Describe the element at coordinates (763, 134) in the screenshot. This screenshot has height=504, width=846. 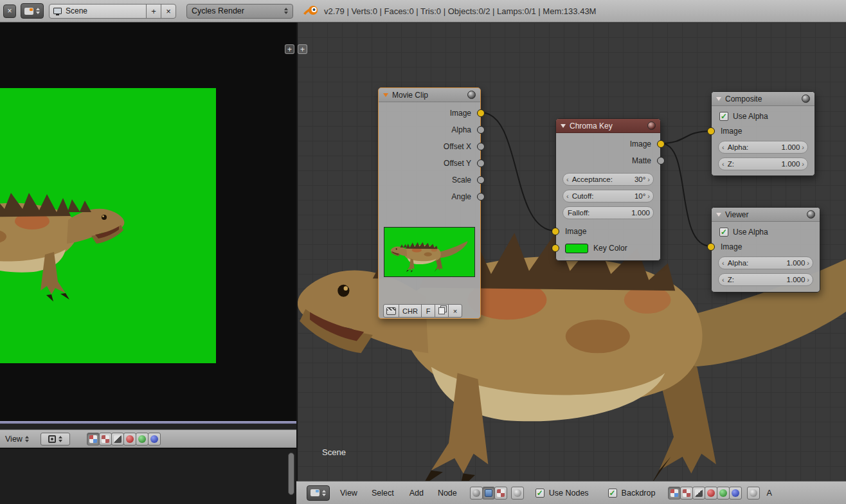
I see `node-composite: Composite ✓ Use Alpha Image ‹ Alpha: 1.0…` at that location.